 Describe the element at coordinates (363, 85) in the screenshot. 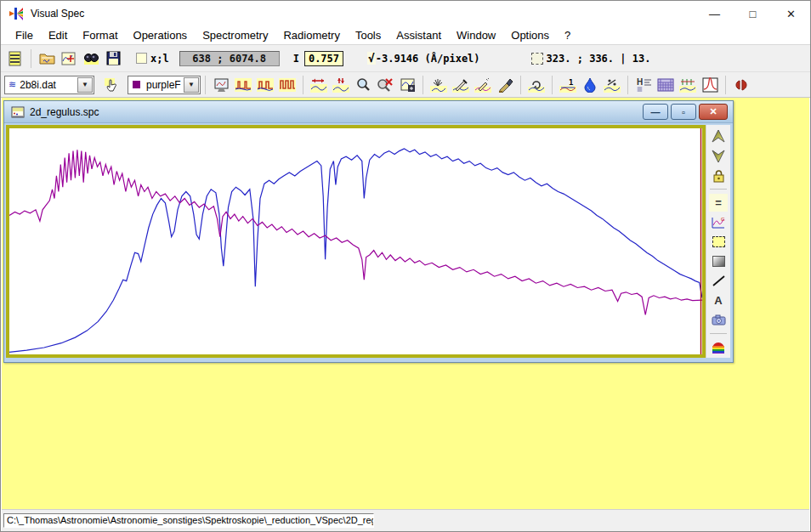

I see `zoom-in-icon` at that location.